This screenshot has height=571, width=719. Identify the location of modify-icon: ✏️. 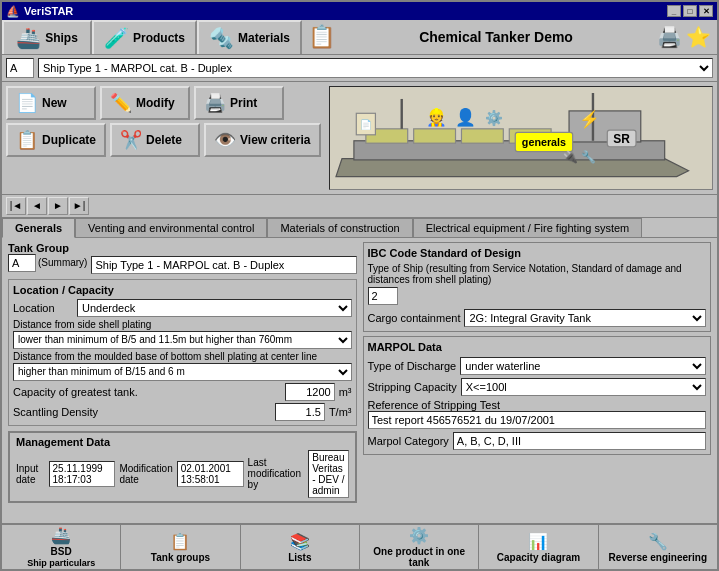
(121, 103).